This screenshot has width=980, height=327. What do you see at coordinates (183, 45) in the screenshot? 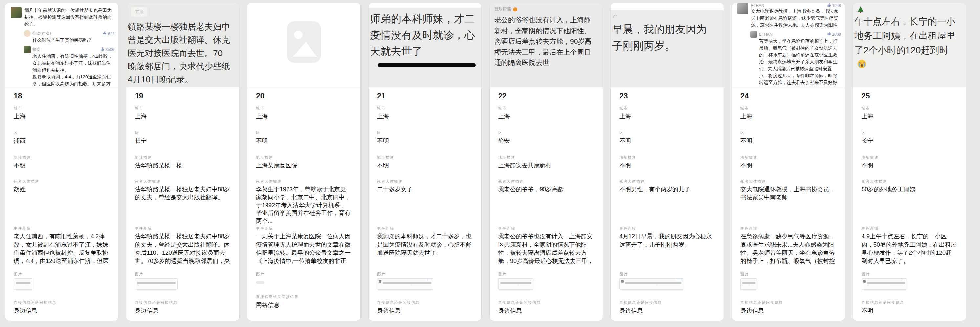
I see `record-cover-screenshot: 置顶镇路某楼一楼独居老夫妇中曾是交大出版社翻译。休克医无对接医院而去世。70晚敲…` at bounding box center [183, 45].